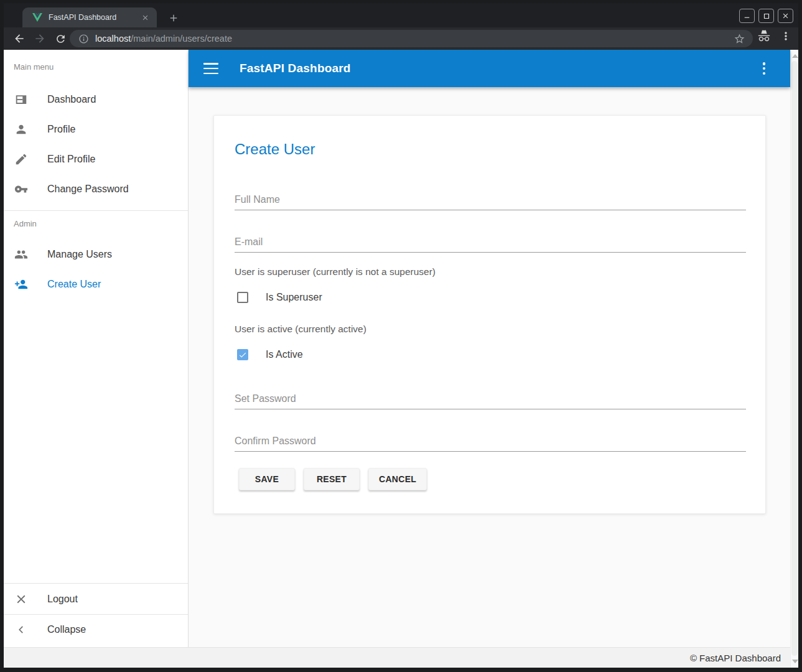 The height and width of the screenshot is (672, 802). Describe the element at coordinates (96, 129) in the screenshot. I see `sidebar-item-profile: Profile` at that location.